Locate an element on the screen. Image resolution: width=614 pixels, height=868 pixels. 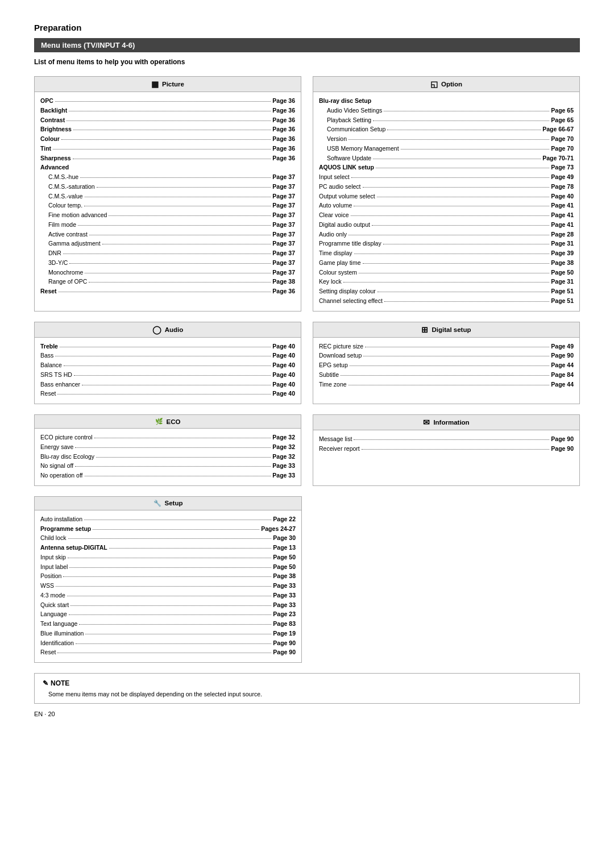
list-item: ResetPage 90 is located at coordinates (168, 653).